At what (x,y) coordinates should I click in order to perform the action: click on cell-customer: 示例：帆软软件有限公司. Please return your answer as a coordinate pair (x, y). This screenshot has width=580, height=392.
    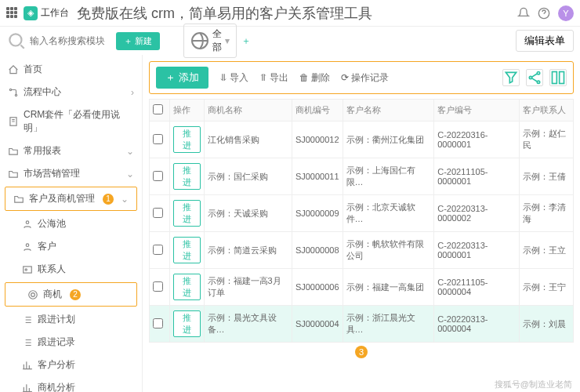
    Looking at the image, I should click on (389, 251).